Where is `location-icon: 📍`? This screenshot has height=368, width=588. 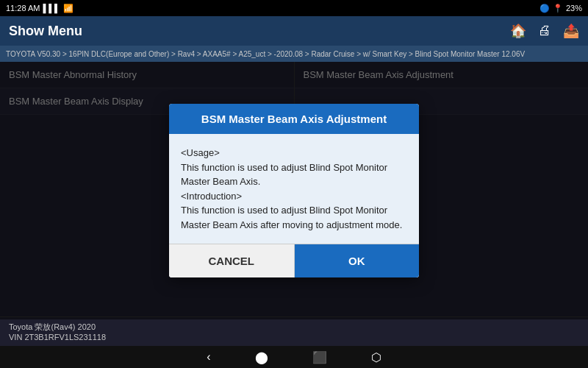 location-icon: 📍 is located at coordinates (558, 9).